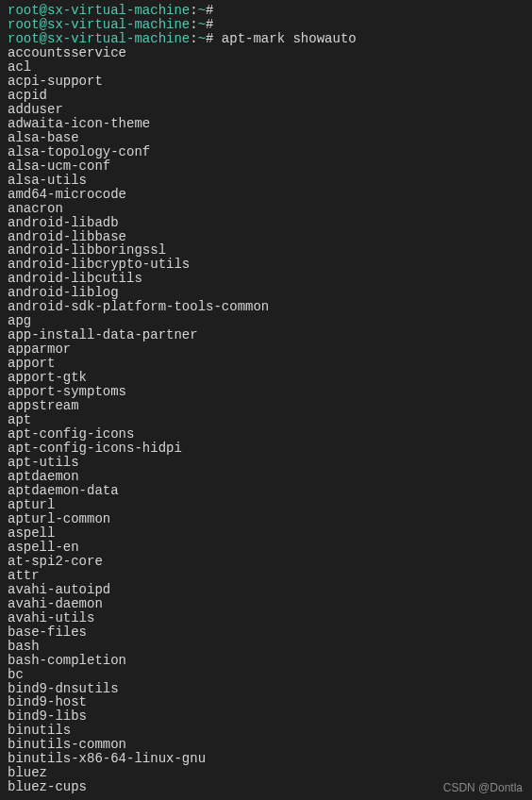  I want to click on package-item: aspell, so click(266, 534).